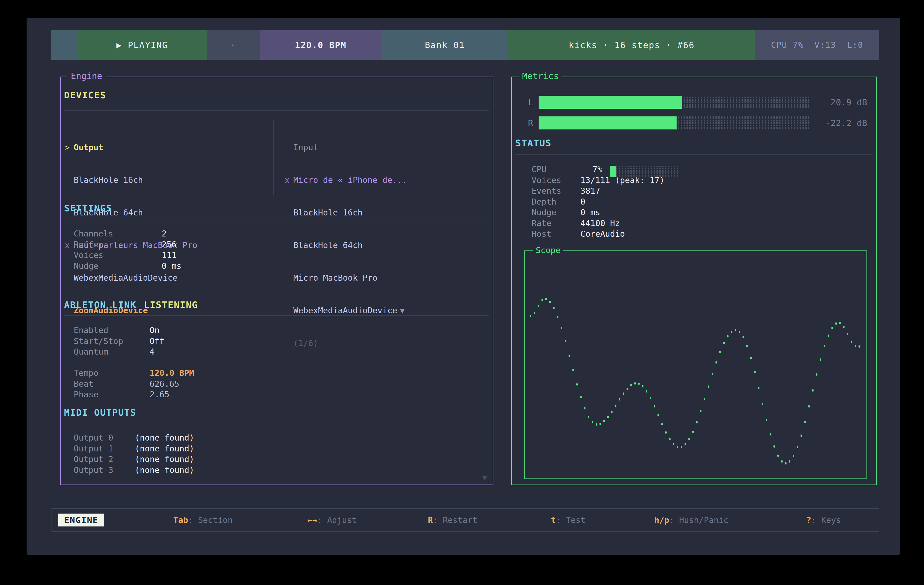 This screenshot has width=924, height=585. Describe the element at coordinates (89, 245) in the screenshot. I see `setting-label: Buffer` at that location.